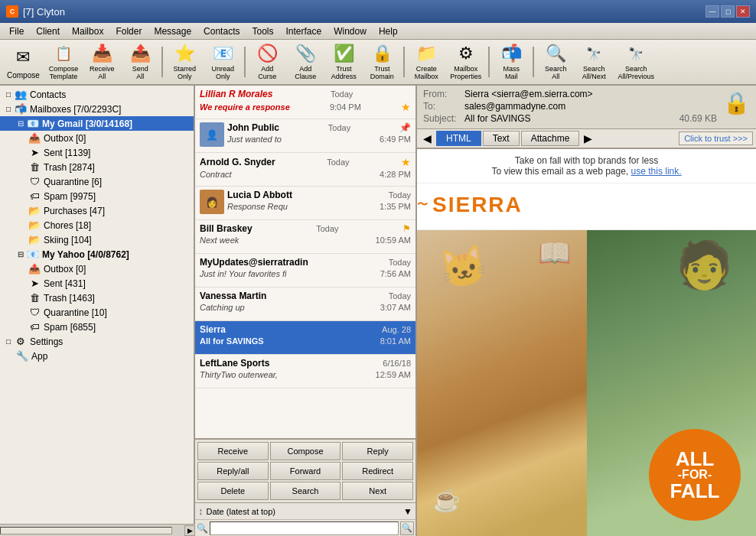  Describe the element at coordinates (556, 62) in the screenshot. I see `search-all-button: 🔍 SearchAll` at that location.